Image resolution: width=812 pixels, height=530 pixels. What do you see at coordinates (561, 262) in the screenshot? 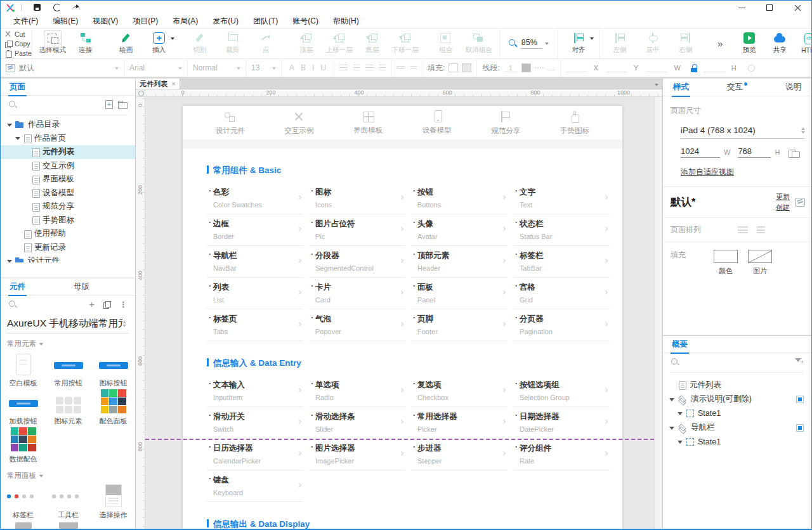
I see `component-list-item: 标签栏 TabBar` at bounding box center [561, 262].